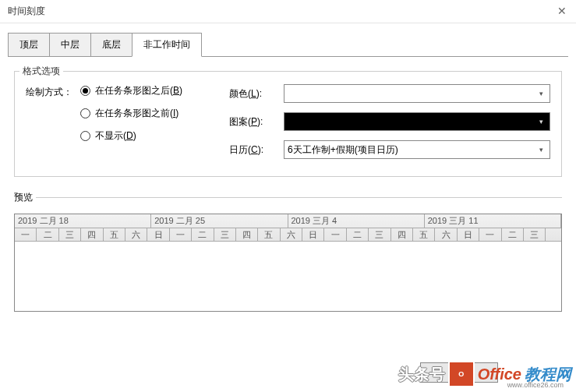 This screenshot has height=392, width=576. What do you see at coordinates (220, 221) in the screenshot?
I see `date-cell: 2019 二月 25` at bounding box center [220, 221].